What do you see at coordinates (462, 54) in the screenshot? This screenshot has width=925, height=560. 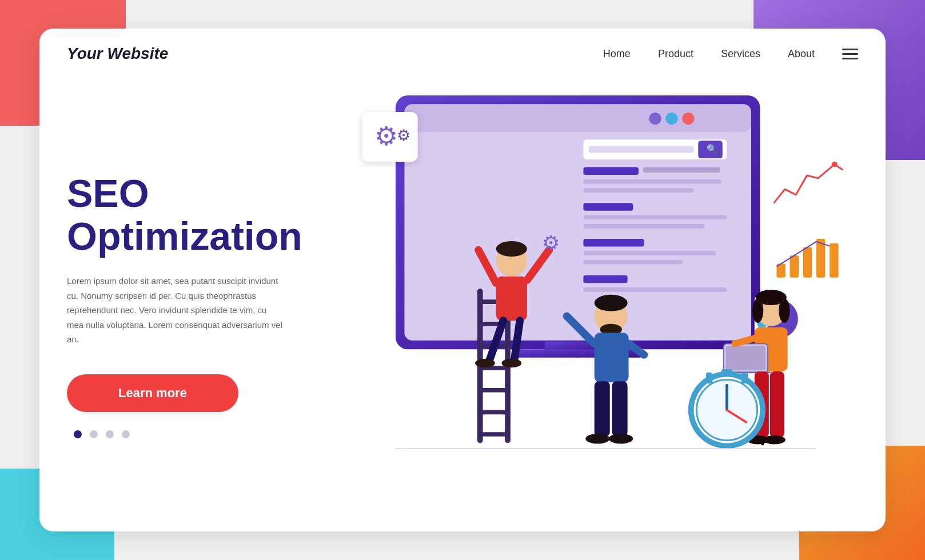 I see `navbar: Your Website Home Product Services About` at bounding box center [462, 54].